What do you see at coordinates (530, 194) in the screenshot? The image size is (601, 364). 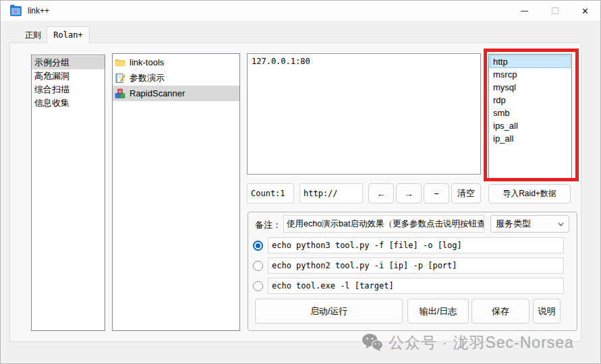 I see `import-raid-data-button: 导入Raid+数据` at bounding box center [530, 194].